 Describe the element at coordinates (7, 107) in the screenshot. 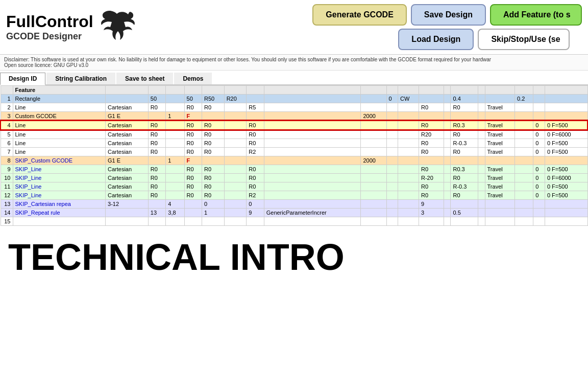

I see `table-cell: 2` at that location.